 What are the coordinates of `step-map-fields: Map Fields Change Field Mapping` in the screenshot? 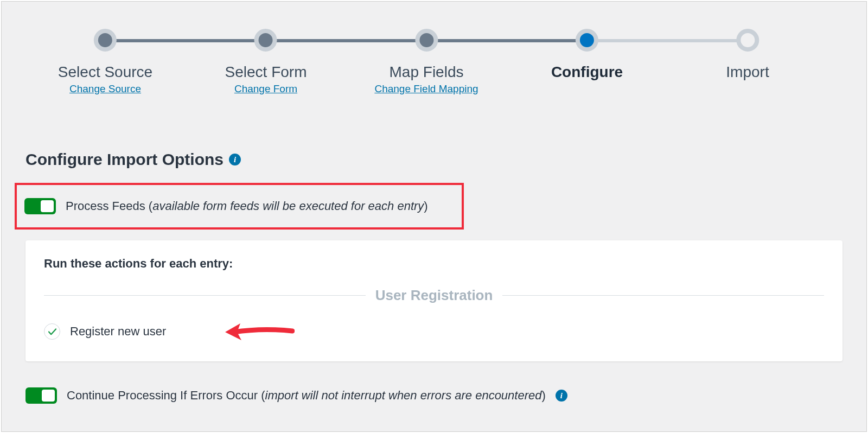 It's located at (426, 62).